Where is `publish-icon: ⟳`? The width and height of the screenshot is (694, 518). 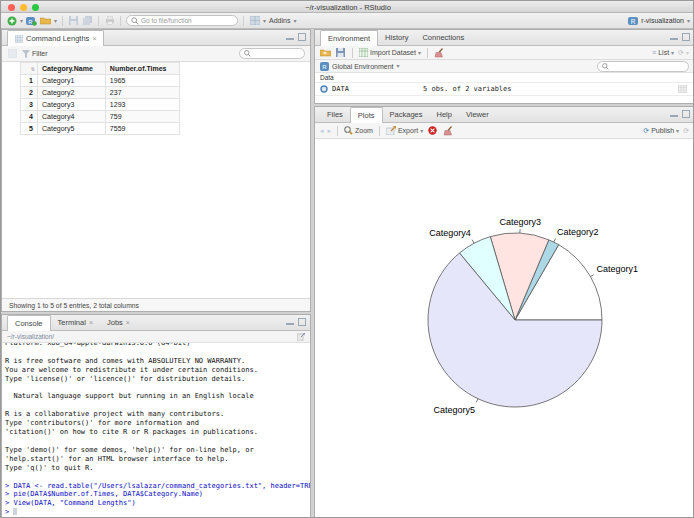 publish-icon: ⟳ is located at coordinates (646, 131).